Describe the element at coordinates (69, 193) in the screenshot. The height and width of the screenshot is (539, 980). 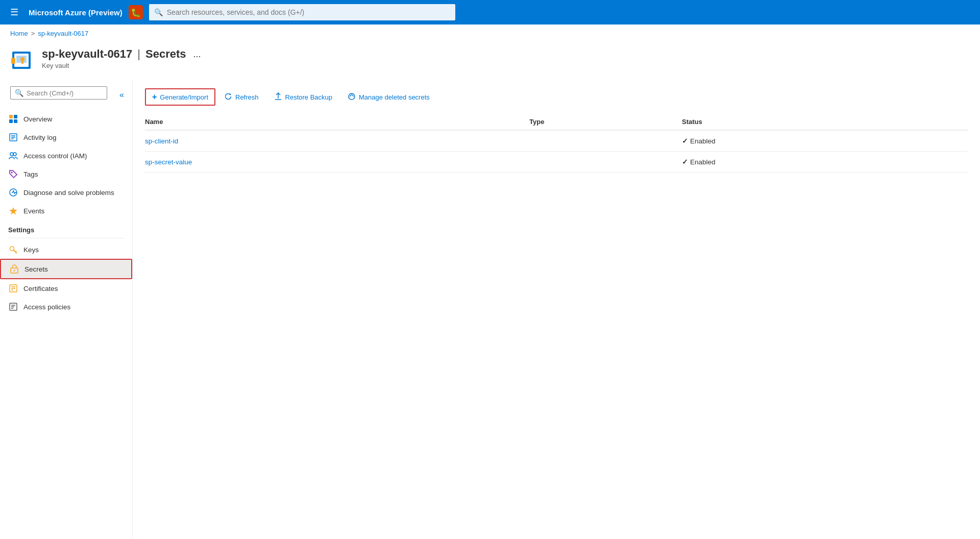
I see `sidebar-item-label: Diagnose and solve problems` at that location.